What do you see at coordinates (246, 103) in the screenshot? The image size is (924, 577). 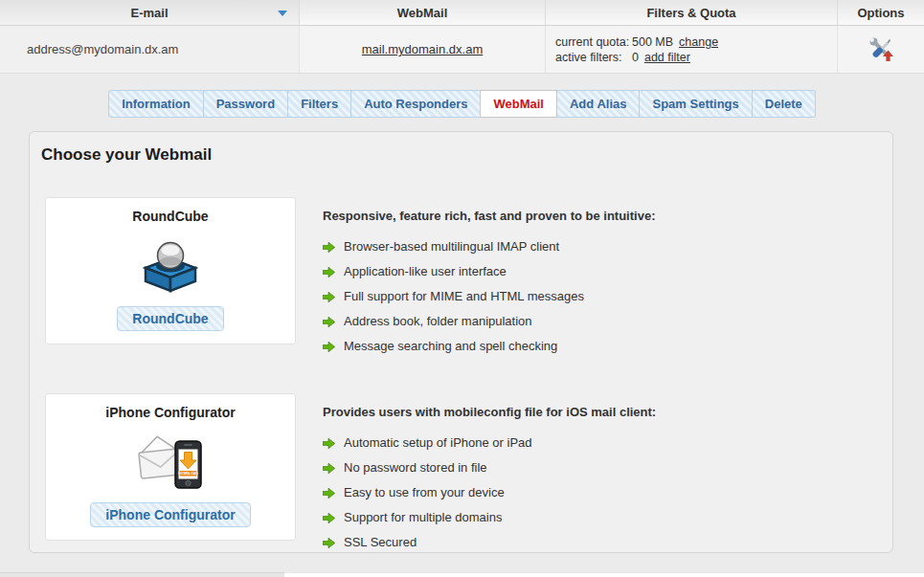 I see `tab-password: Password` at bounding box center [246, 103].